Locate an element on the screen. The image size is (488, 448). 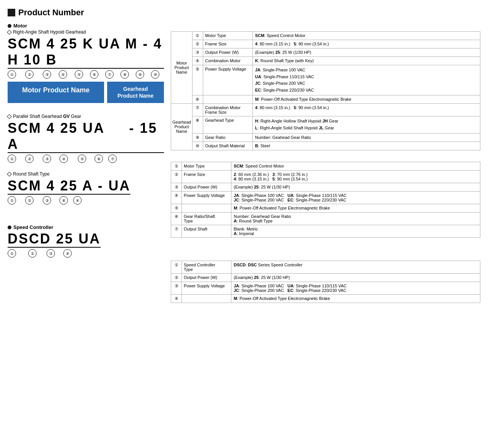
table-row: ⑧ Gearhead Type H: Right-Angle Hollow Sh… is located at coordinates (326, 125).